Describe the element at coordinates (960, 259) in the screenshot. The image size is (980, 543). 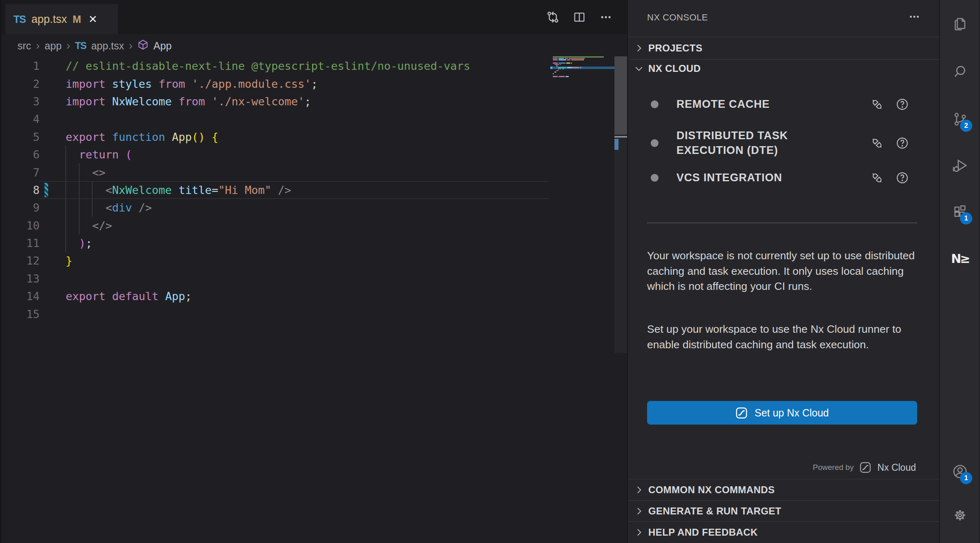
I see `nx-logo: N≥` at that location.